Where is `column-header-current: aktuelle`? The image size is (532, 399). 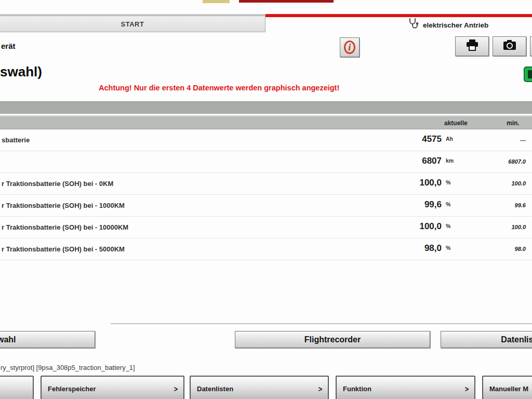 column-header-current: aktuelle is located at coordinates (456, 123).